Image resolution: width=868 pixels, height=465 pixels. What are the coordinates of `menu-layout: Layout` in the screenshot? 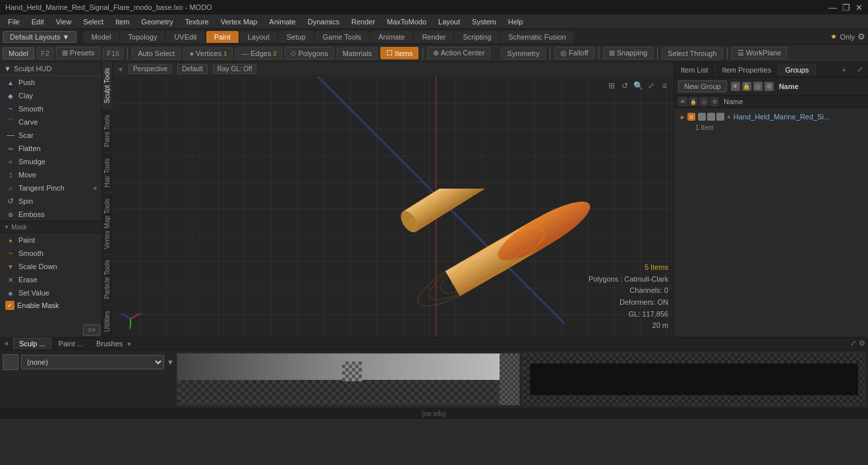 It's located at (449, 22).